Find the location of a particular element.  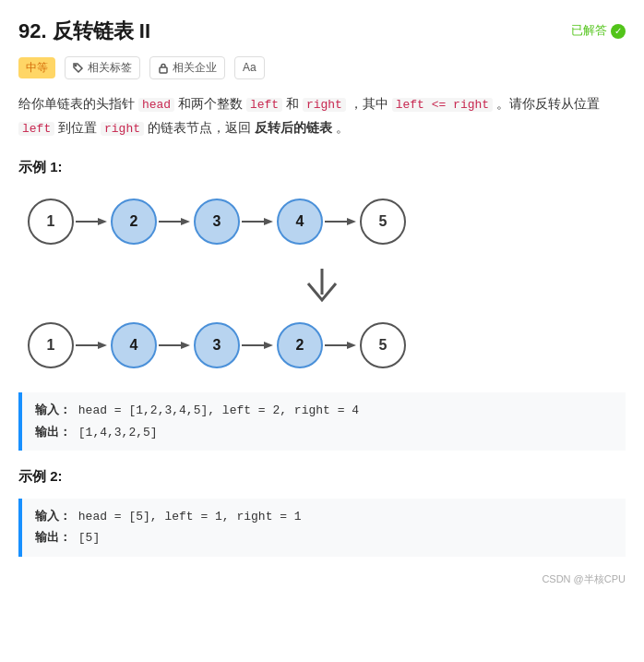

problem-title: 92. 反转链表 II is located at coordinates (85, 31).